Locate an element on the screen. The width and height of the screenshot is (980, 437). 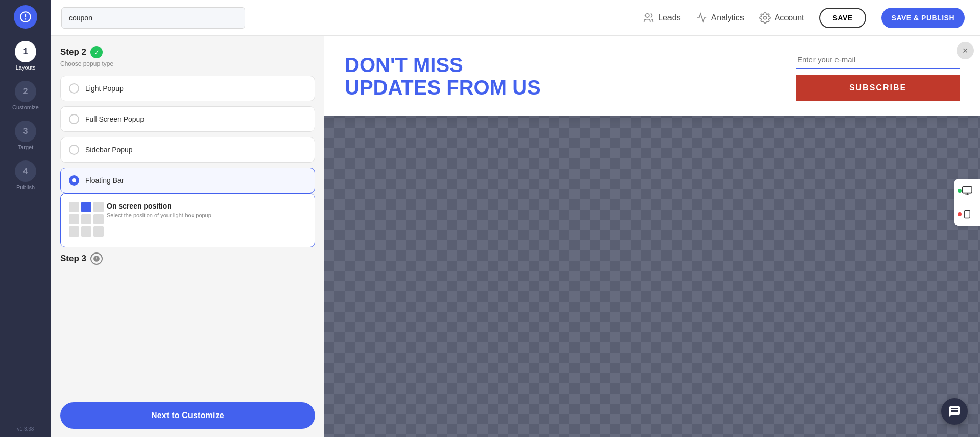
leads-label: Leads is located at coordinates (670, 18).